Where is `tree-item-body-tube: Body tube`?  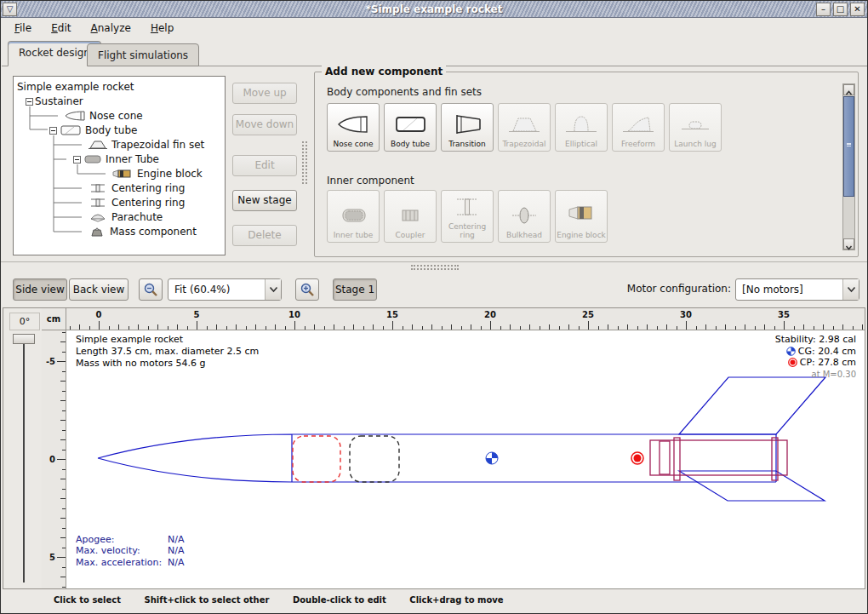 tree-item-body-tube: Body tube is located at coordinates (94, 130).